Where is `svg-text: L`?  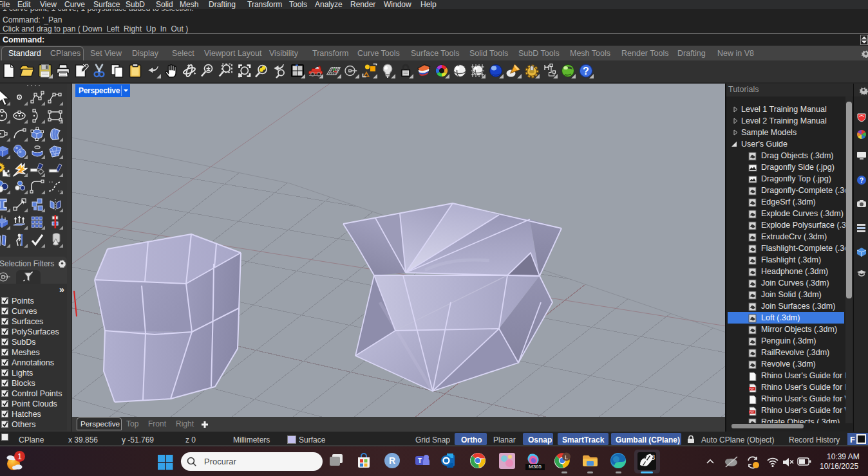
svg-text: L is located at coordinates (567, 457).